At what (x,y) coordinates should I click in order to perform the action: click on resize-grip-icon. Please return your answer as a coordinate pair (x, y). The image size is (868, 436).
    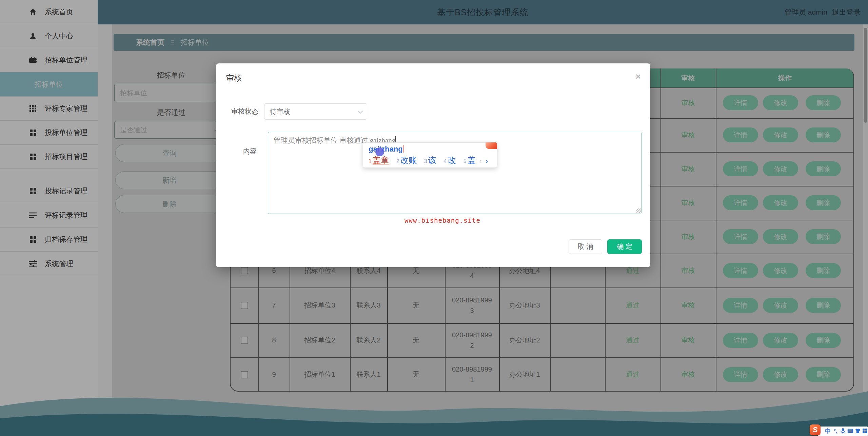
    Looking at the image, I should click on (639, 211).